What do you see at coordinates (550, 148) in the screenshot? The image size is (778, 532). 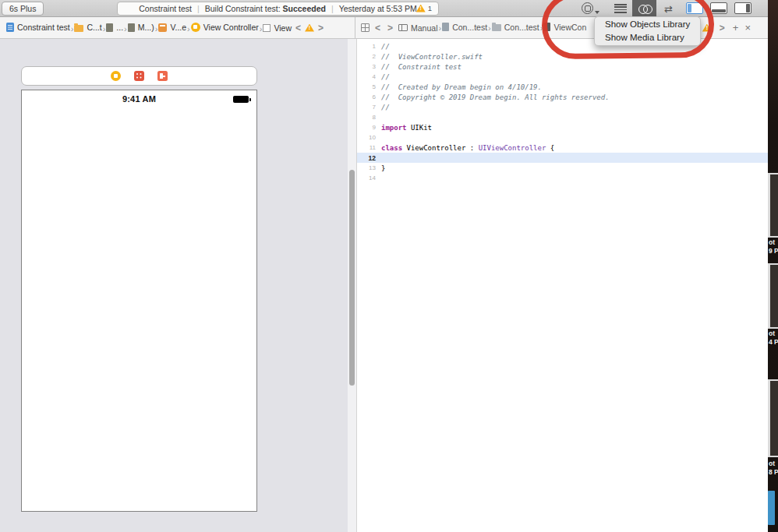 I see `code-token: {` at bounding box center [550, 148].